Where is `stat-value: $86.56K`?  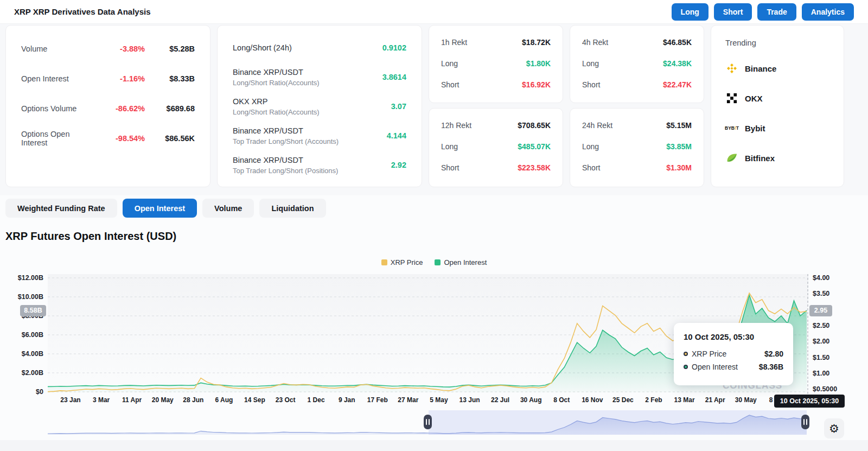 stat-value: $86.56K is located at coordinates (170, 138).